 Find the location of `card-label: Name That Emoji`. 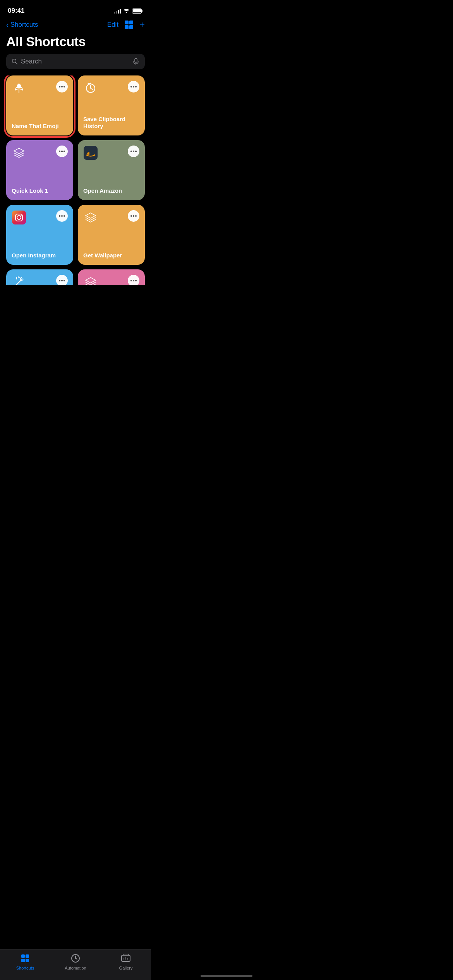

card-label: Name That Emoji is located at coordinates (39, 126).